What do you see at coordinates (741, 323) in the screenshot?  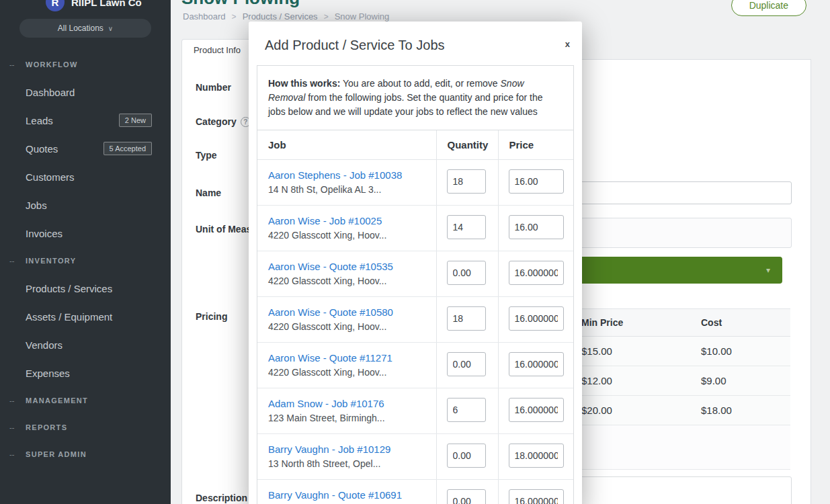 I see `pricing-col-cost: Cost` at bounding box center [741, 323].